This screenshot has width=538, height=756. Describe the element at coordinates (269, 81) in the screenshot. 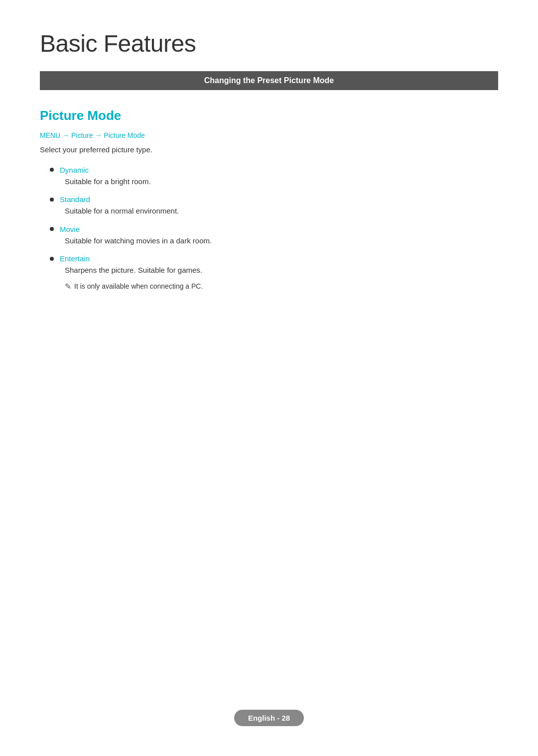

I see `section-header: Changing the Preset Picture Mode` at that location.